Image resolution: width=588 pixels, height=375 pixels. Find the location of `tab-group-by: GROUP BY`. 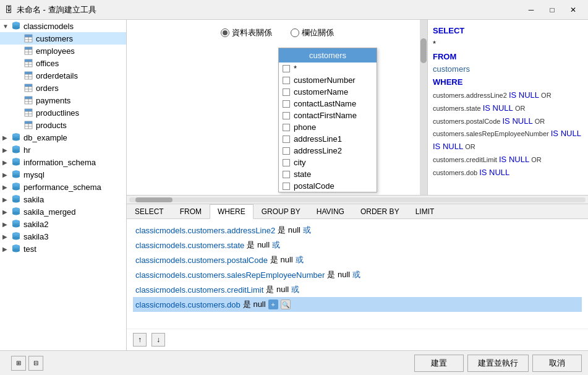

tab-group-by: GROUP BY is located at coordinates (281, 212).